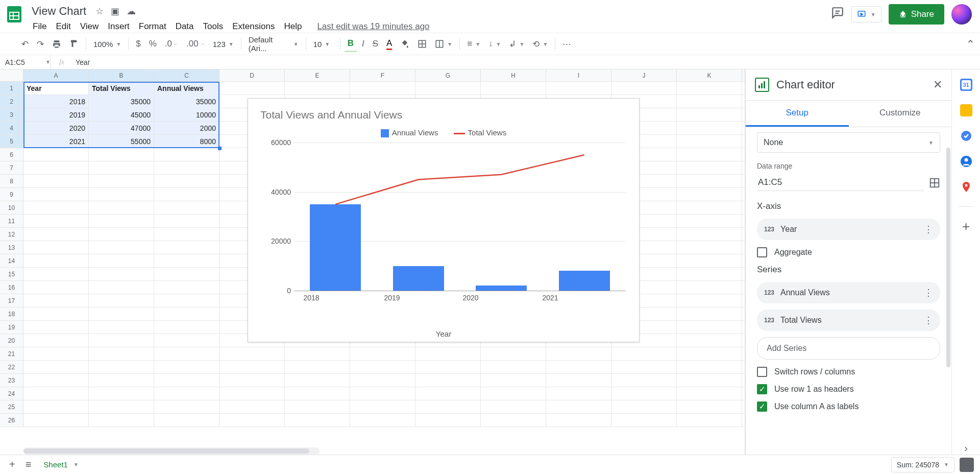 The width and height of the screenshot is (980, 474). What do you see at coordinates (373, 27) in the screenshot?
I see `last-edit: Last edit was 19 minutes ago` at bounding box center [373, 27].